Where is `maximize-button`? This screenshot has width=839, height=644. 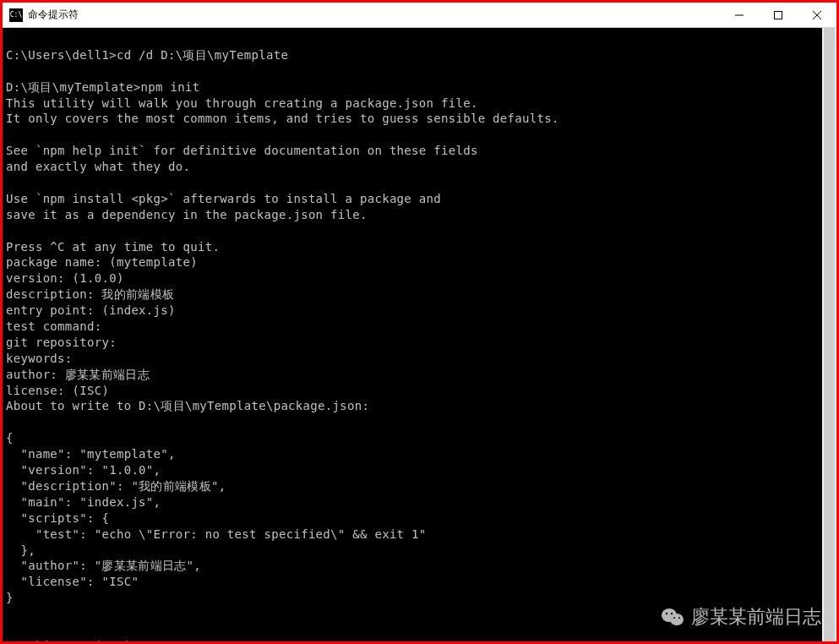
maximize-button is located at coordinates (778, 15).